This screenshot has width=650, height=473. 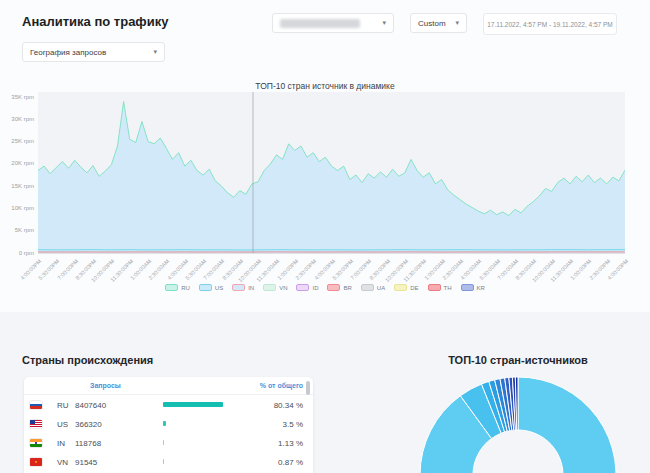 I want to click on in-flag-icon, so click(x=36, y=443).